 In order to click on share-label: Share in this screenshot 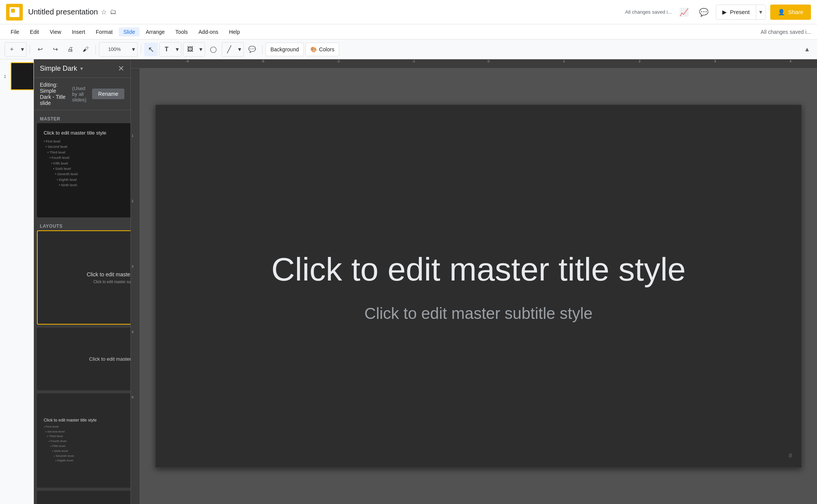, I will do `click(796, 12)`.